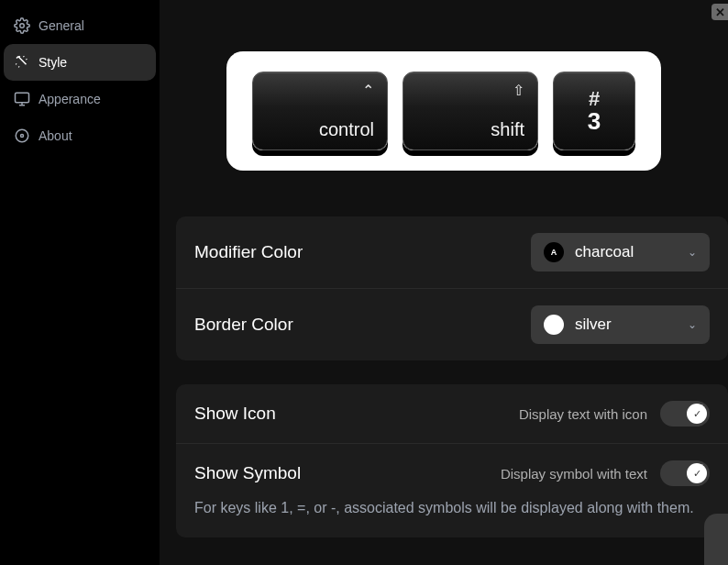 Image resolution: width=728 pixels, height=565 pixels. I want to click on setting-modifier-color: Modifier Color A charcoal ⌄, so click(452, 253).